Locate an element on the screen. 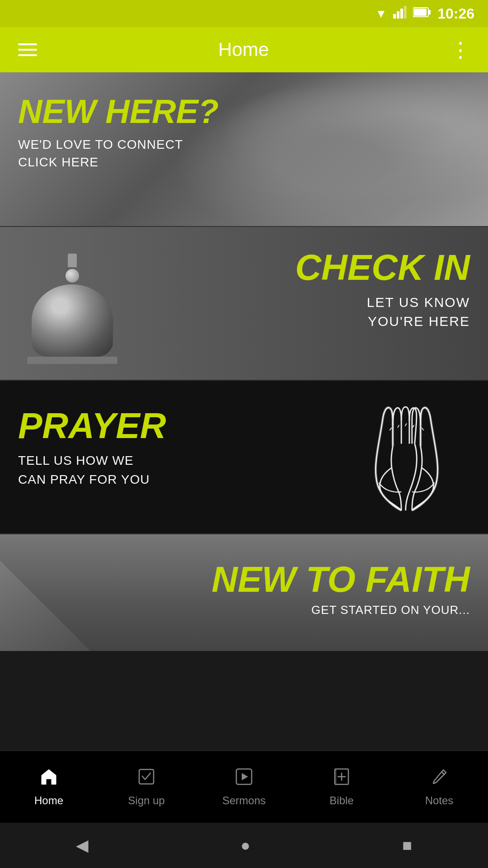 Image resolution: width=488 pixels, height=868 pixels. back-button: ◀ is located at coordinates (82, 845).